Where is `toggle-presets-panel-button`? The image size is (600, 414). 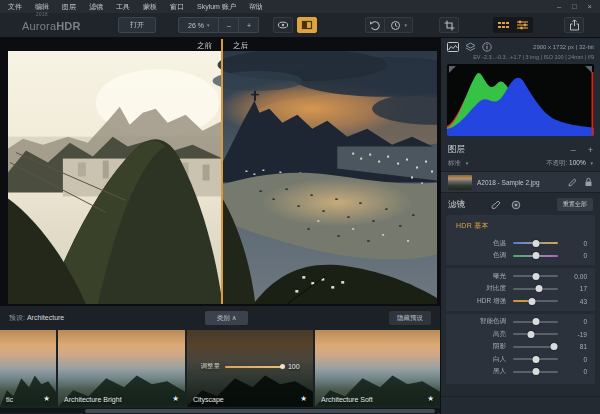 toggle-presets-panel-button is located at coordinates (503, 25).